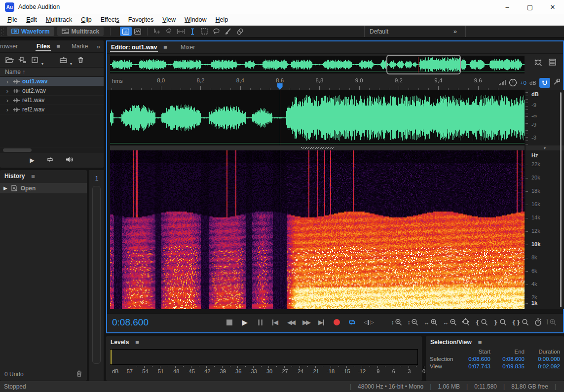 This screenshot has height=392, width=564. Describe the element at coordinates (552, 322) in the screenshot. I see `zoom-vertical-disabled-button: Ī` at that location.